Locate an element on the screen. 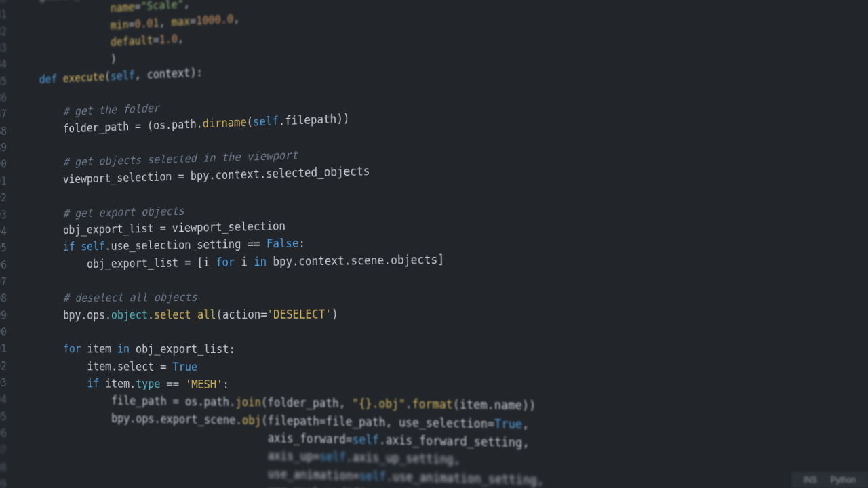 The image size is (868, 488). code-token: bpy.context.scene.objects] is located at coordinates (355, 260).